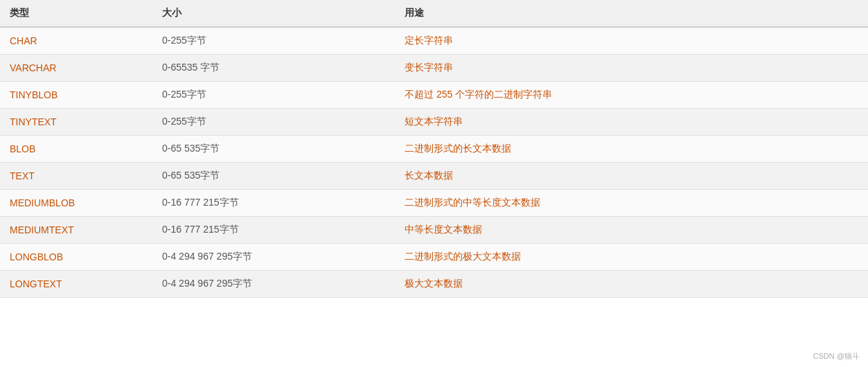 The width and height of the screenshot is (868, 367). What do you see at coordinates (632, 176) in the screenshot?
I see `cell-usage: 长文本数据` at bounding box center [632, 176].